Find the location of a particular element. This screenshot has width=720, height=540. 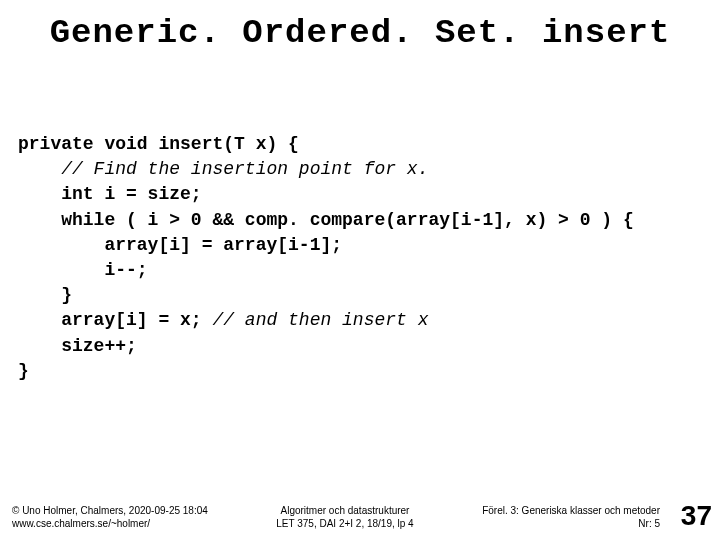

code-line-8a: array[i] = x; is located at coordinates (115, 320).